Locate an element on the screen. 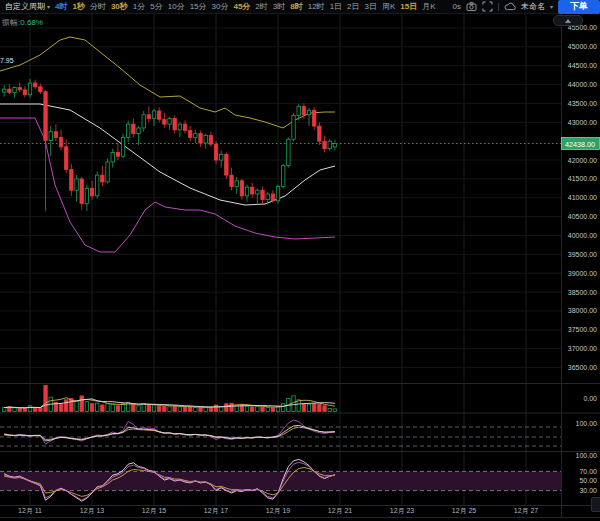 The width and height of the screenshot is (600, 521). svg-text: 12月 21 is located at coordinates (340, 511).